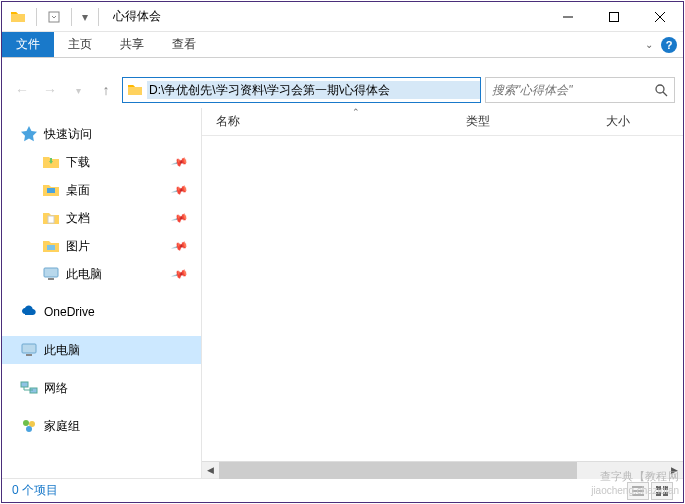  Describe the element at coordinates (640, 476) in the screenshot. I see `watermark: 查字典【教程网` at that location.